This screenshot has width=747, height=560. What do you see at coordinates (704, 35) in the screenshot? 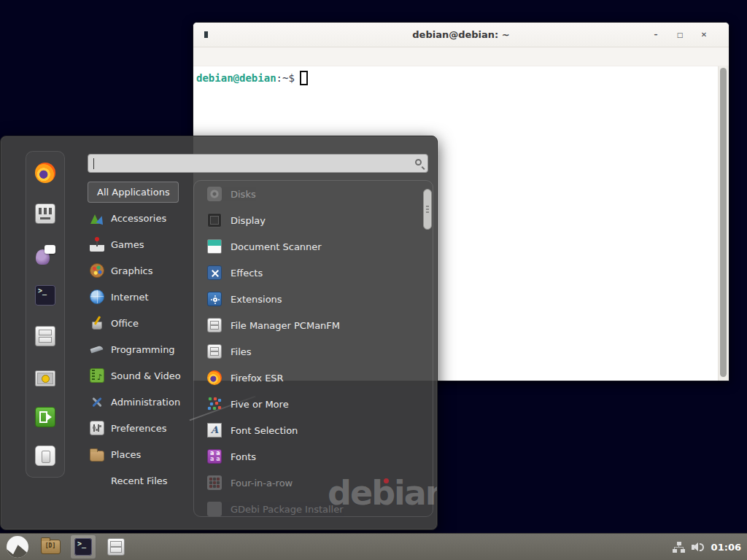
I see `close-button: ✕` at bounding box center [704, 35].